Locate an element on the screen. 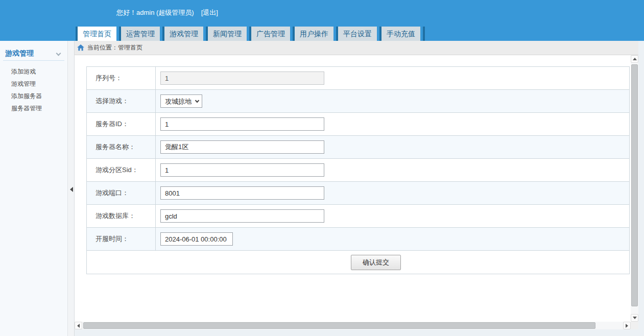 This screenshot has width=644, height=336. game-database-input is located at coordinates (242, 216).